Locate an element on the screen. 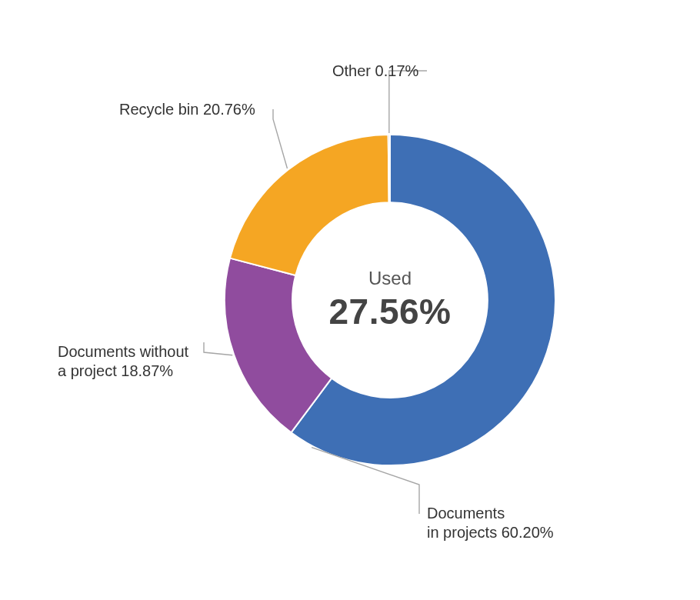 The height and width of the screenshot is (600, 700). callout-without-line2: a project 18.87% is located at coordinates (123, 371).